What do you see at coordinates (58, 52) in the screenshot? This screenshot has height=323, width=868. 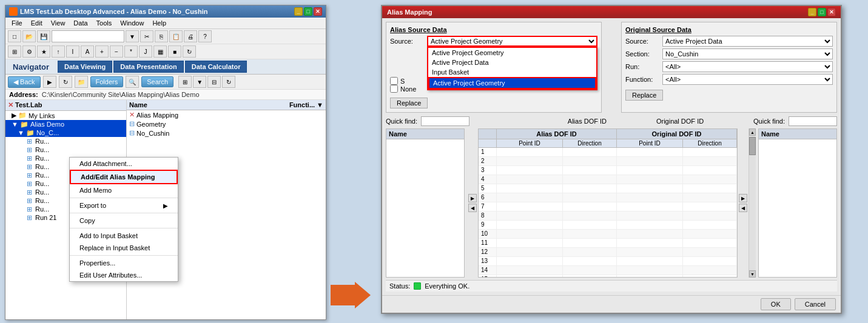 I see `tb2-btn4: ↑` at bounding box center [58, 52].